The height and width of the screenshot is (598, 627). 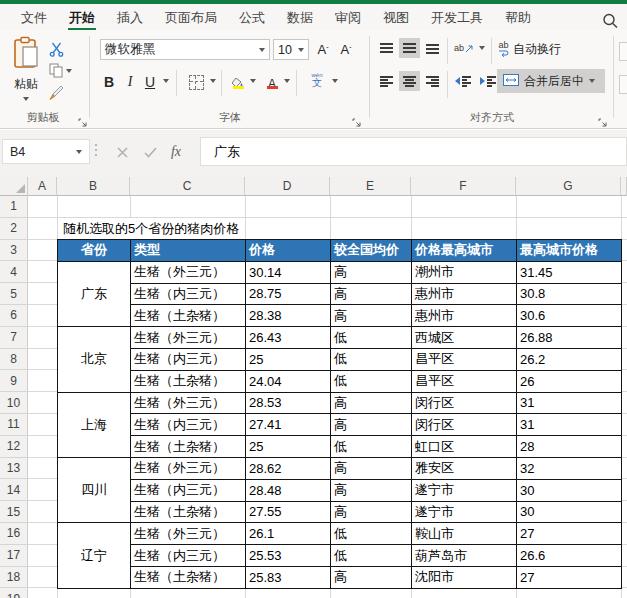 I want to click on top-price-cell: 26.88, so click(x=570, y=338).